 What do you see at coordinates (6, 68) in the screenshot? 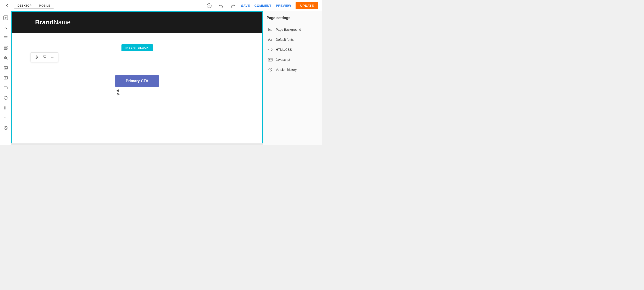
I see `image-block-icon` at bounding box center [6, 68].